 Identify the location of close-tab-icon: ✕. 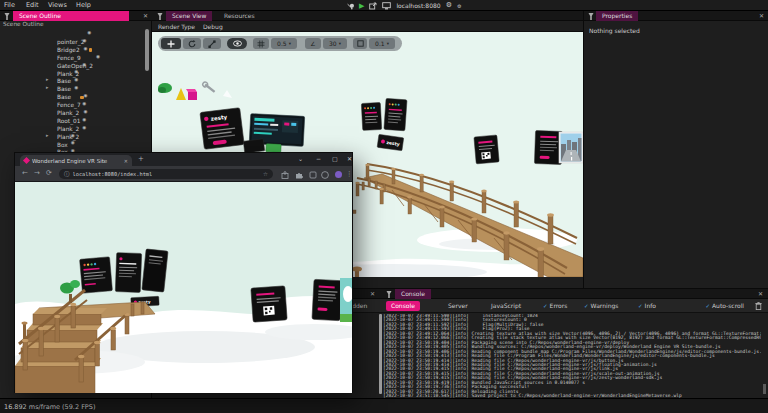
(126, 161).